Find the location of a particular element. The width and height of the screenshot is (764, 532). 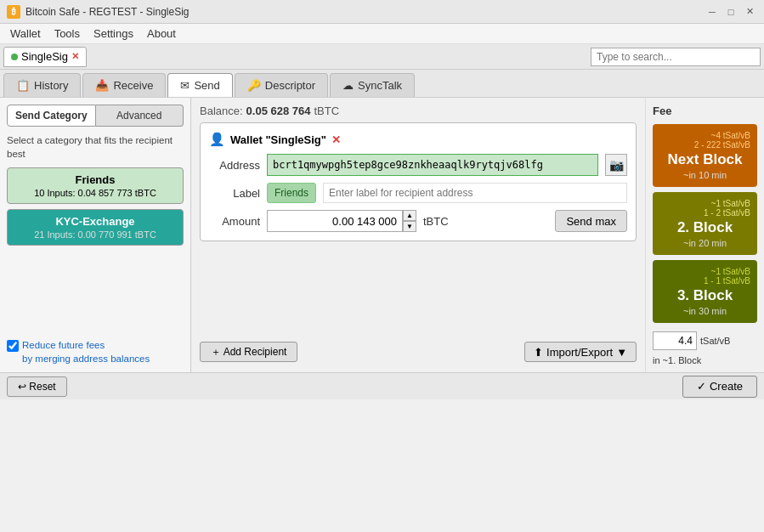

fee-custom-row: tSat/vB is located at coordinates (705, 341).